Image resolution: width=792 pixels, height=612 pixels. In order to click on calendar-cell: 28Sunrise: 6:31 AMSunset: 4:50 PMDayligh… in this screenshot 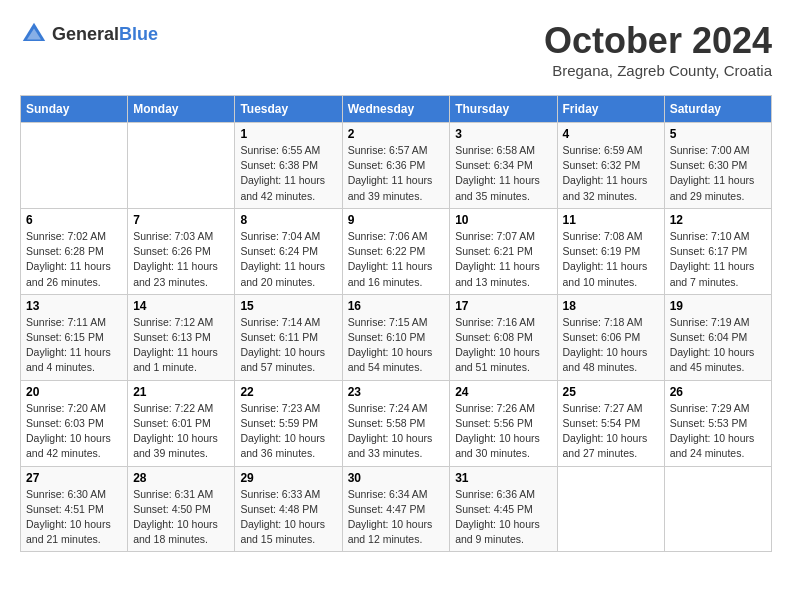, I will do `click(182, 509)`.